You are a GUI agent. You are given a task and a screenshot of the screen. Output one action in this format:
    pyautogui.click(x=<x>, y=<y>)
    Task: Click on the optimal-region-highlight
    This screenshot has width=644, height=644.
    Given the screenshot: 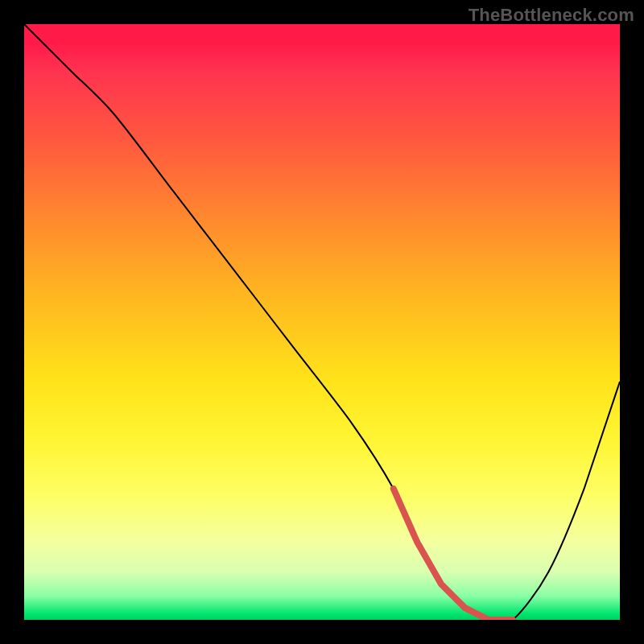 What is the action you would take?
    pyautogui.click(x=453, y=554)
    